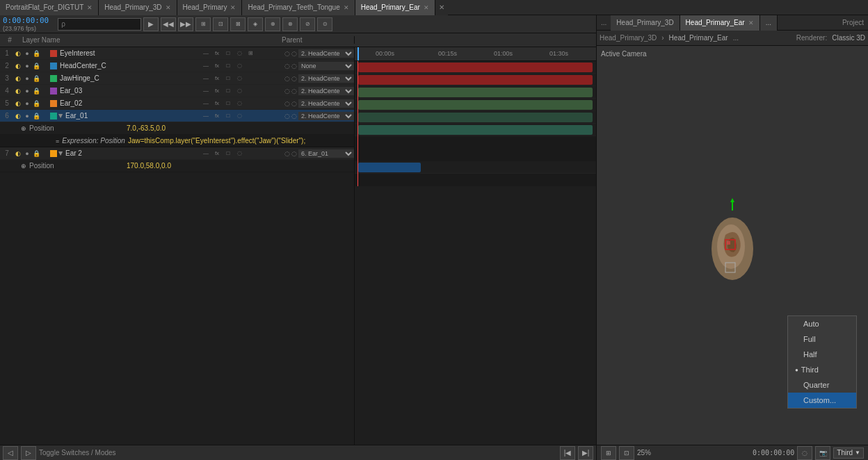 The height and width of the screenshot is (460, 868). What do you see at coordinates (822, 362) in the screenshot?
I see `resolution-dropdown: Auto Full Half Third Quarter Custom...` at bounding box center [822, 362].